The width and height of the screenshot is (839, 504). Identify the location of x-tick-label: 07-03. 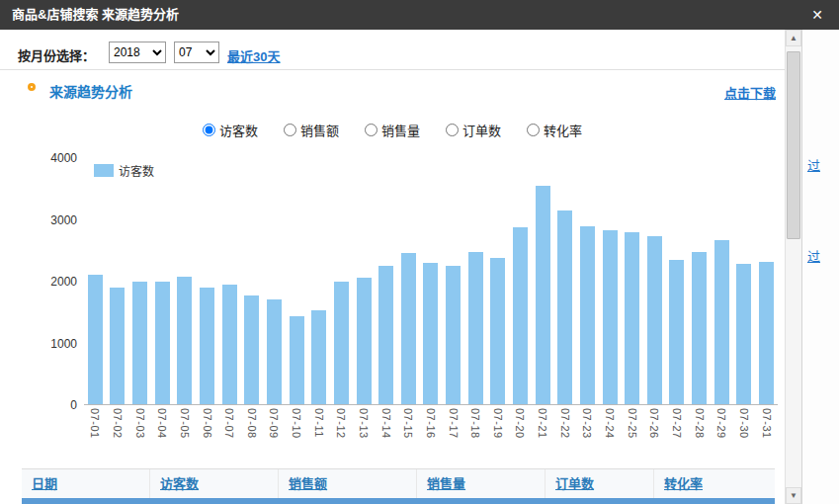
(140, 435).